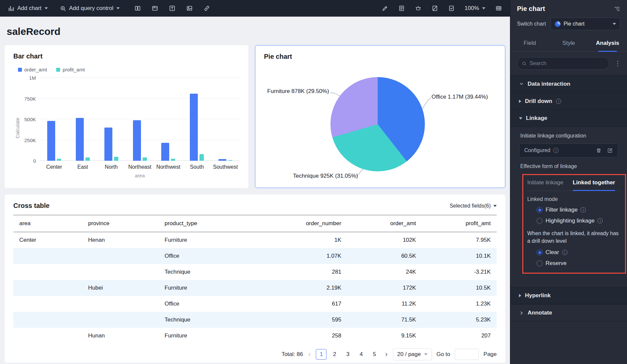 The image size is (627, 364). What do you see at coordinates (579, 221) in the screenshot?
I see `radio-highlighting-linkage: Highlighting linkage i` at bounding box center [579, 221].